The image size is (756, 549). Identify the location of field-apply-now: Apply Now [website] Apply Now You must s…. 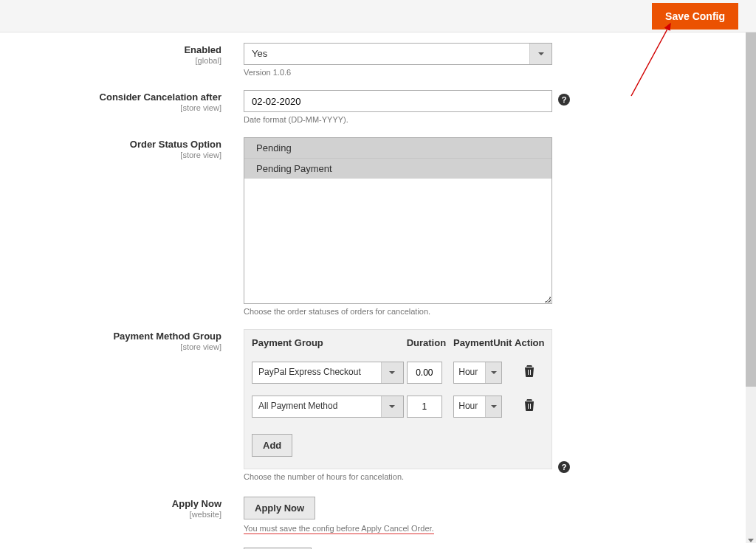
(378, 515).